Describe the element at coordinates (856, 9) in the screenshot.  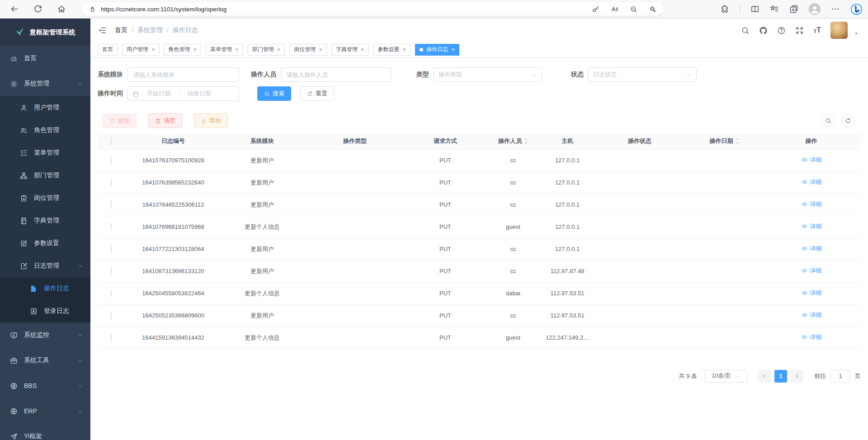
I see `bing-chat-icon` at that location.